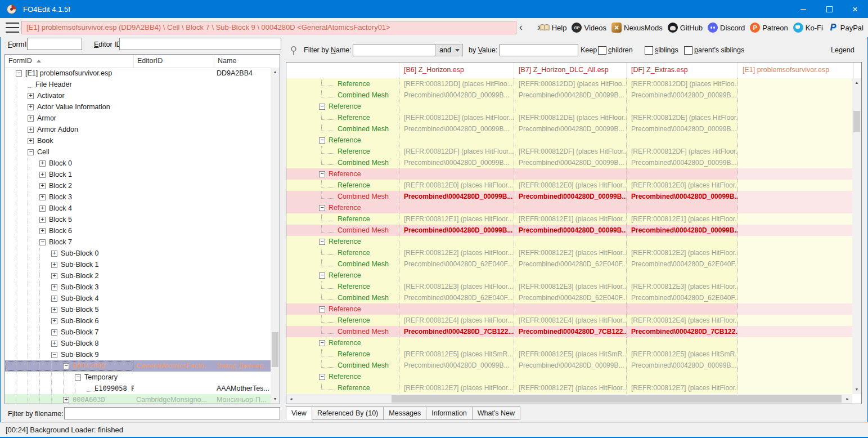 This screenshot has height=438, width=868. I want to click on close-button: ×, so click(855, 9).